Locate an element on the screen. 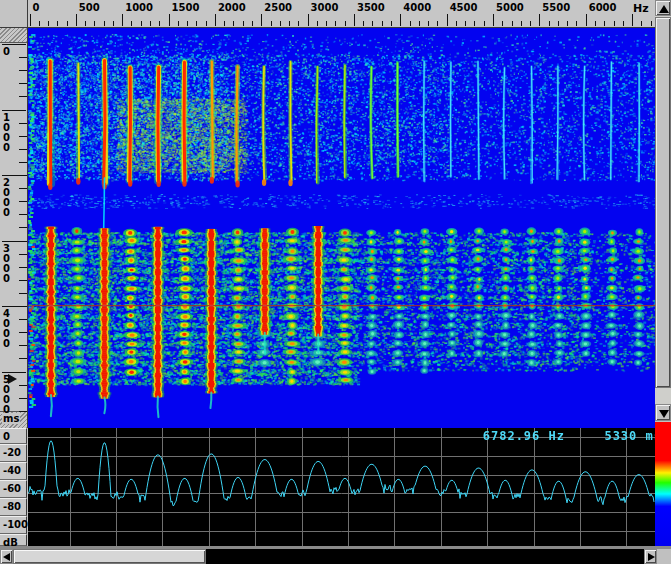  freq-tick-label: 4000 is located at coordinates (417, 8).